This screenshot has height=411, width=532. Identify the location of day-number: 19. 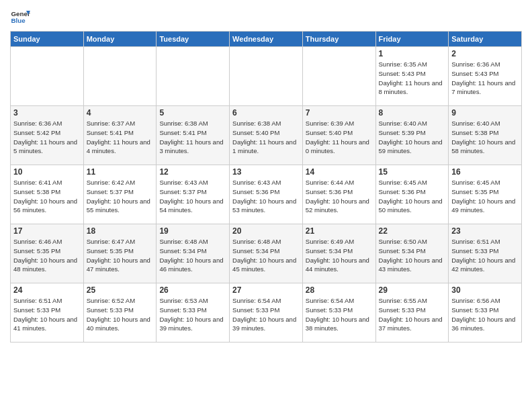
(193, 231).